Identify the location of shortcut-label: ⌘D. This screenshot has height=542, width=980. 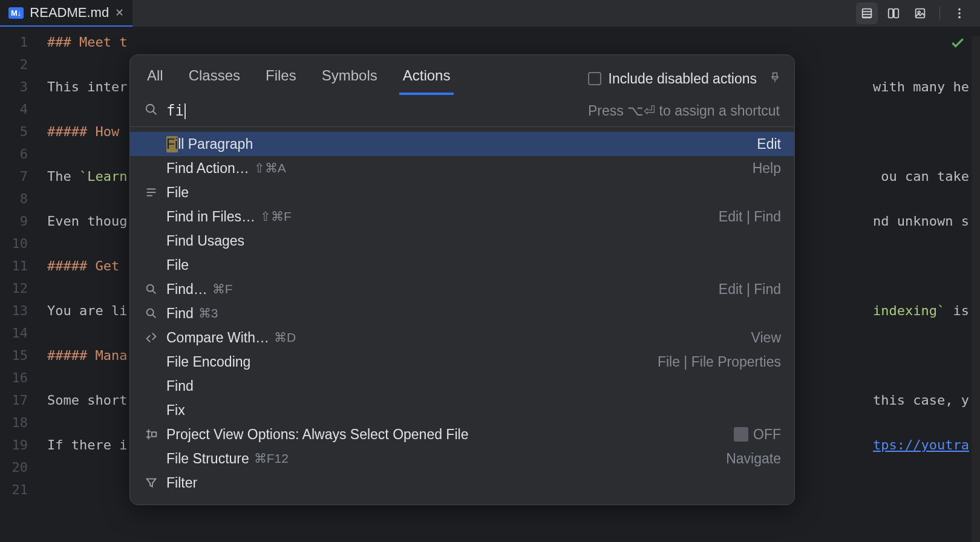
(285, 338).